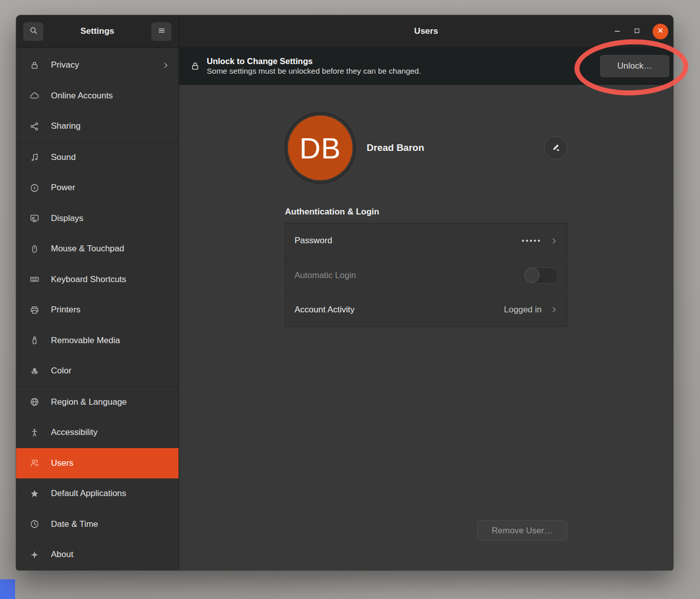 The width and height of the screenshot is (700, 599). What do you see at coordinates (617, 31) in the screenshot?
I see `minimize-button` at bounding box center [617, 31].